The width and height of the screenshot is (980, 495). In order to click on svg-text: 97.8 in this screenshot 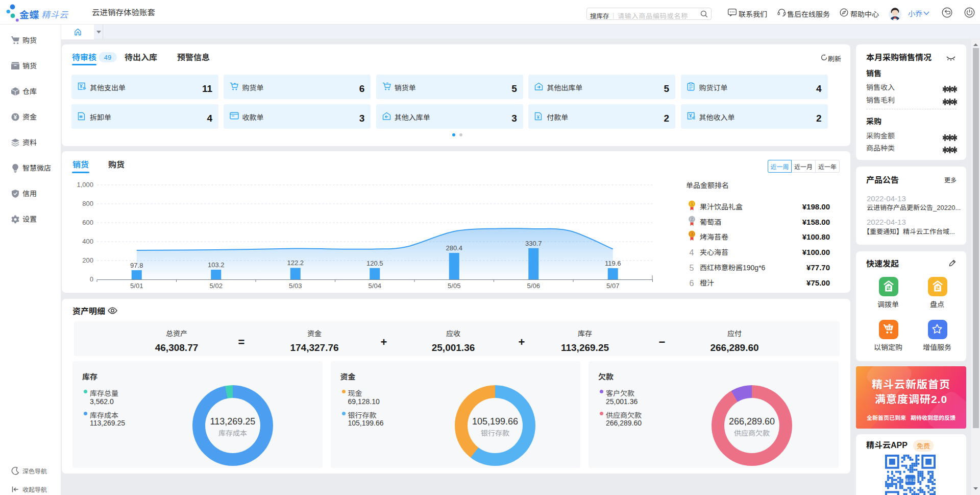, I will do `click(137, 265)`.